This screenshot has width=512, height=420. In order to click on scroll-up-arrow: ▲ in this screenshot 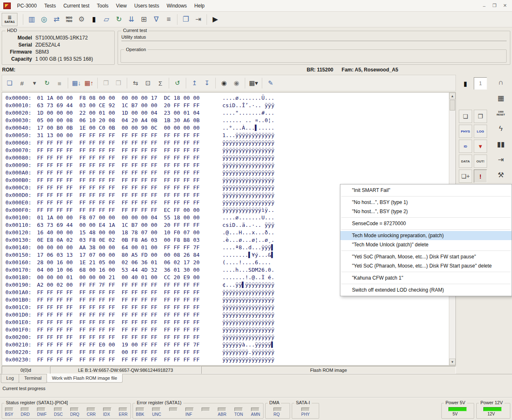, I will do `click(452, 96)`.